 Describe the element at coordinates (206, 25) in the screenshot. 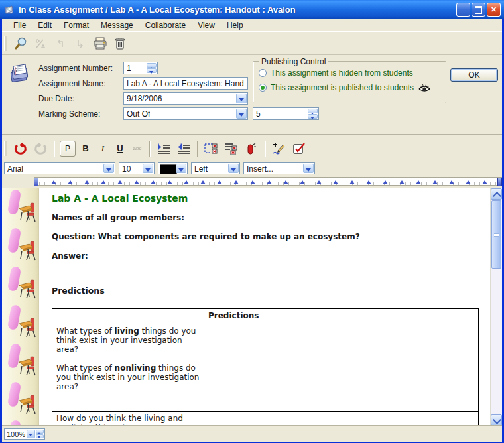

I see `menu-view: View` at that location.